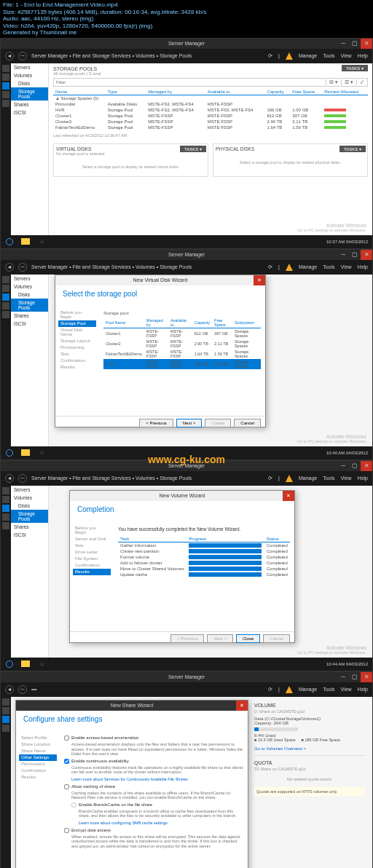 The width and height of the screenshot is (373, 868). Describe the element at coordinates (204, 575) in the screenshot. I see `table-row: Update cacheCompleted` at that location.